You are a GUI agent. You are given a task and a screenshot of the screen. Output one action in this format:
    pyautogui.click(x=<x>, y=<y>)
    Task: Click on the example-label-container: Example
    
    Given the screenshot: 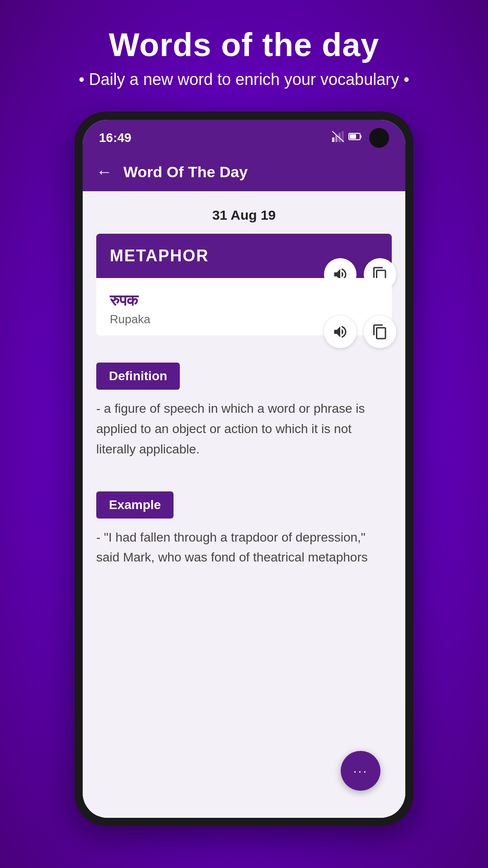 What is the action you would take?
    pyautogui.click(x=244, y=496)
    